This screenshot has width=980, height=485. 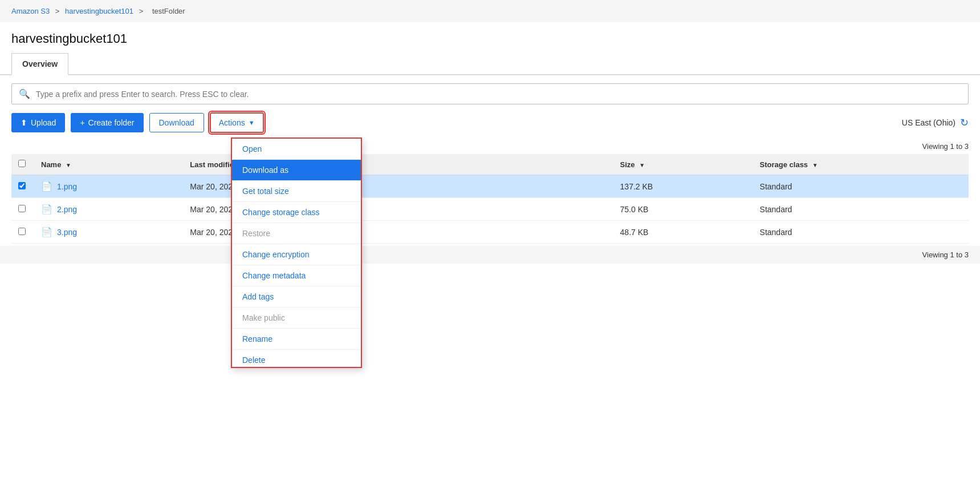 What do you see at coordinates (169, 11) in the screenshot?
I see `breadcrumb-folder: testFolder` at bounding box center [169, 11].